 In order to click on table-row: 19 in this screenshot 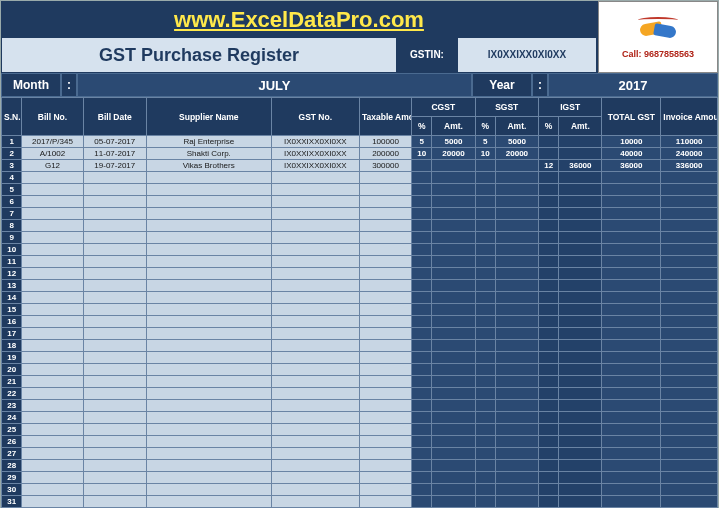, I will do `click(360, 358)`.